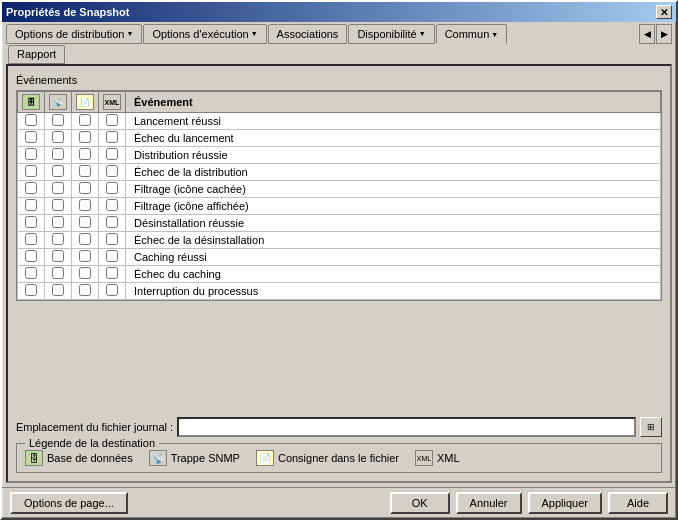 This screenshot has height=520, width=678. I want to click on nav-next-button: ▶, so click(664, 34).